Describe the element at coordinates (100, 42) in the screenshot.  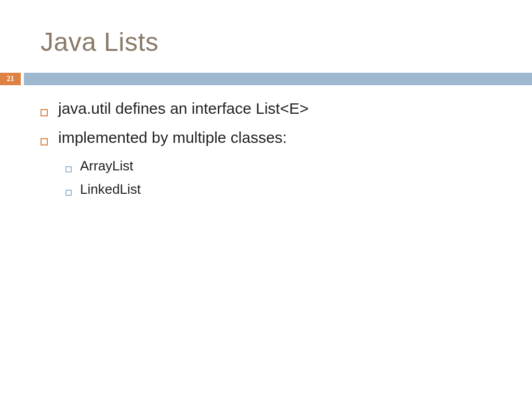
I see `slide-title: Java Lists` at that location.